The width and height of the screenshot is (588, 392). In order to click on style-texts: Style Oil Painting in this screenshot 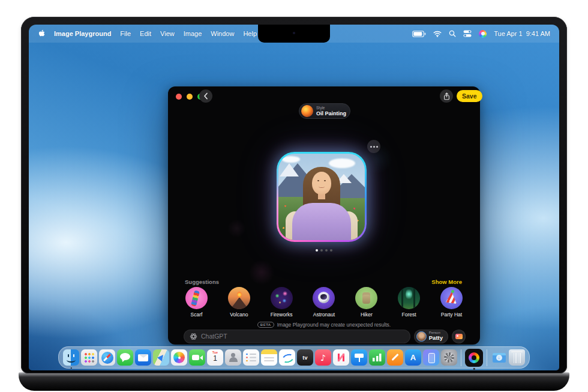, I will do `click(331, 111)`.